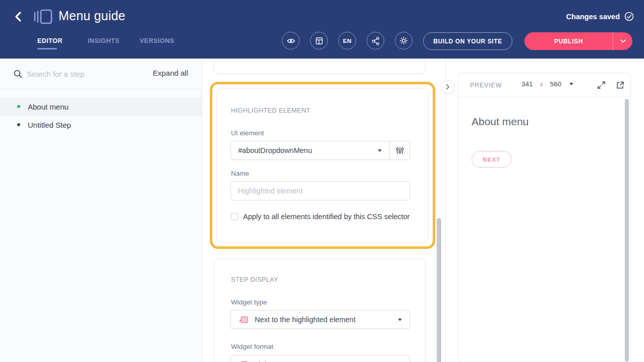 The height and width of the screenshot is (362, 644). I want to click on preview-size-select: 341 x 560, so click(548, 84).